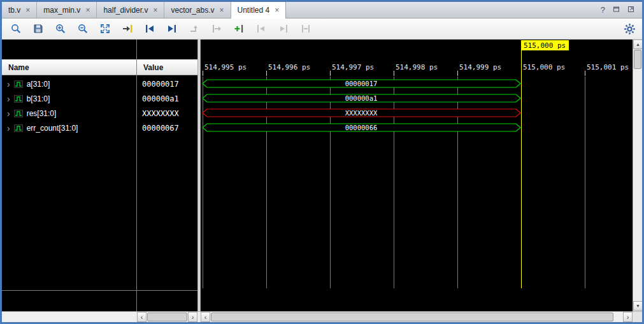  What do you see at coordinates (69, 98) in the screenshot?
I see `signal-row-b: › b[31:0]` at bounding box center [69, 98].